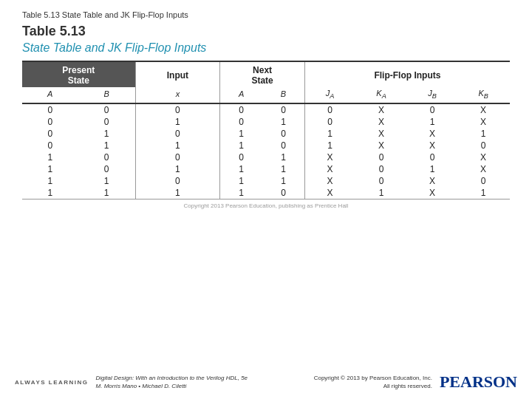 This screenshot has height=399, width=532. I want to click on table-row: 10001X00X, so click(266, 157).